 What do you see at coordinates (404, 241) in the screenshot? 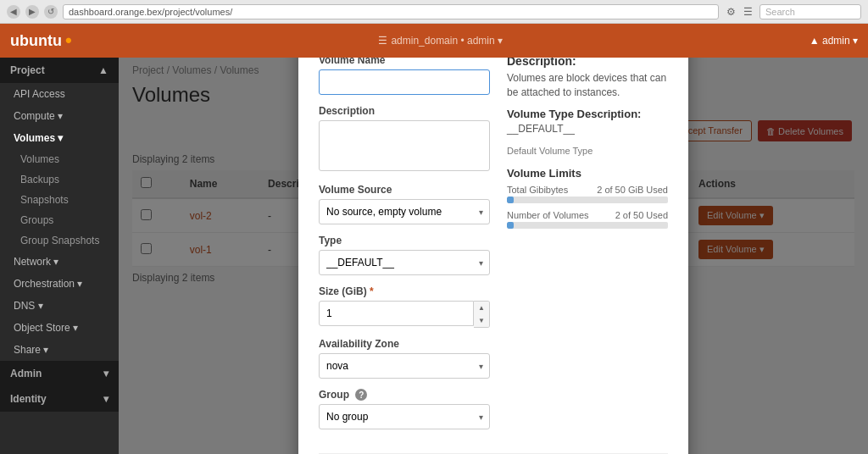
I see `type-label: Type` at bounding box center [404, 241].